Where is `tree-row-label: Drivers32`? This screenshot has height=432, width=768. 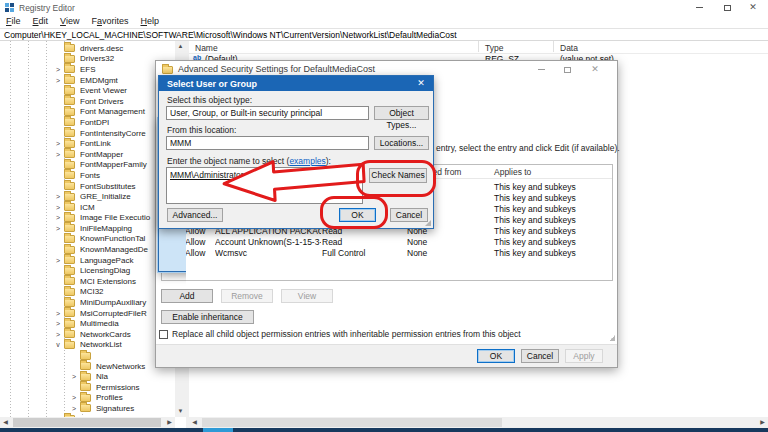 tree-row-label: Drivers32 is located at coordinates (97, 58).